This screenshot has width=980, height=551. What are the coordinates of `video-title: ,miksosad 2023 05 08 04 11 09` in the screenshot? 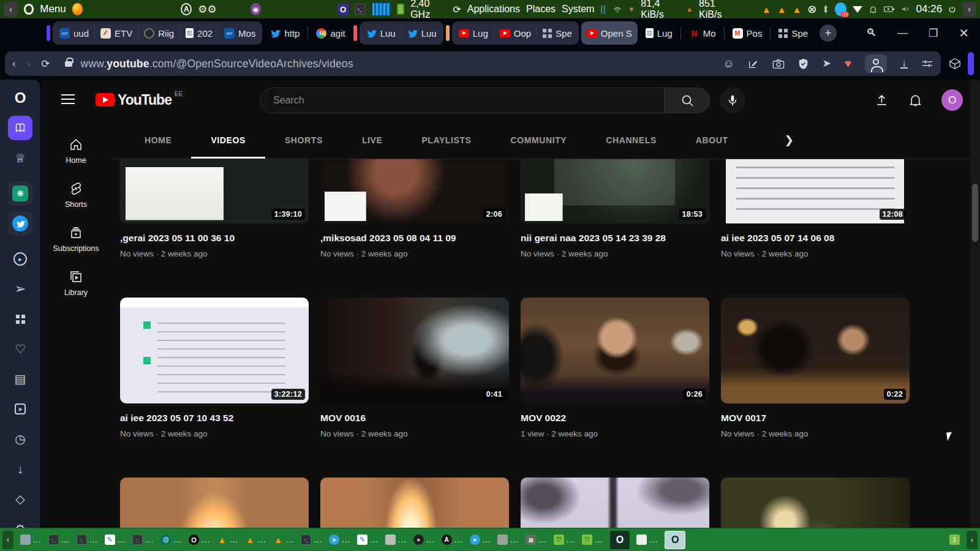 It's located at (415, 238).